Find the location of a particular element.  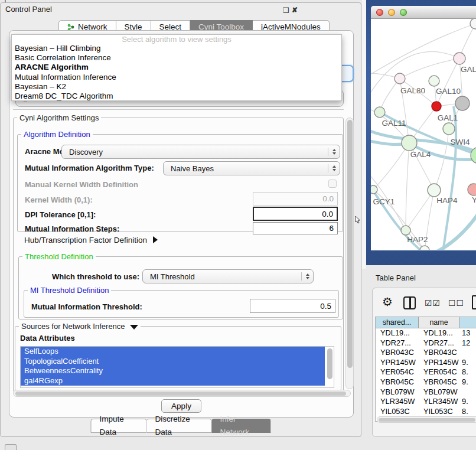

kernel-width-input is located at coordinates (295, 198).